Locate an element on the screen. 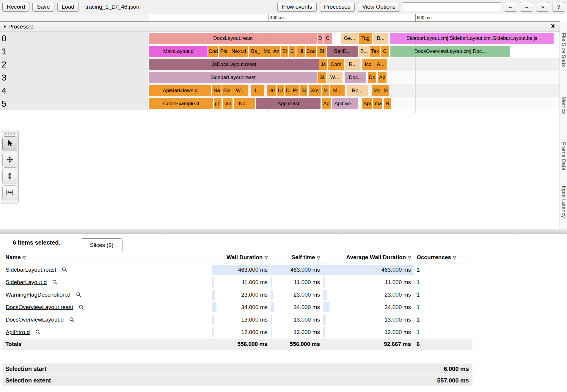 The image size is (567, 392). table-row: SidebarLayout.d 11.000 ms 11.000 ms 11.0… is located at coordinates (237, 282).